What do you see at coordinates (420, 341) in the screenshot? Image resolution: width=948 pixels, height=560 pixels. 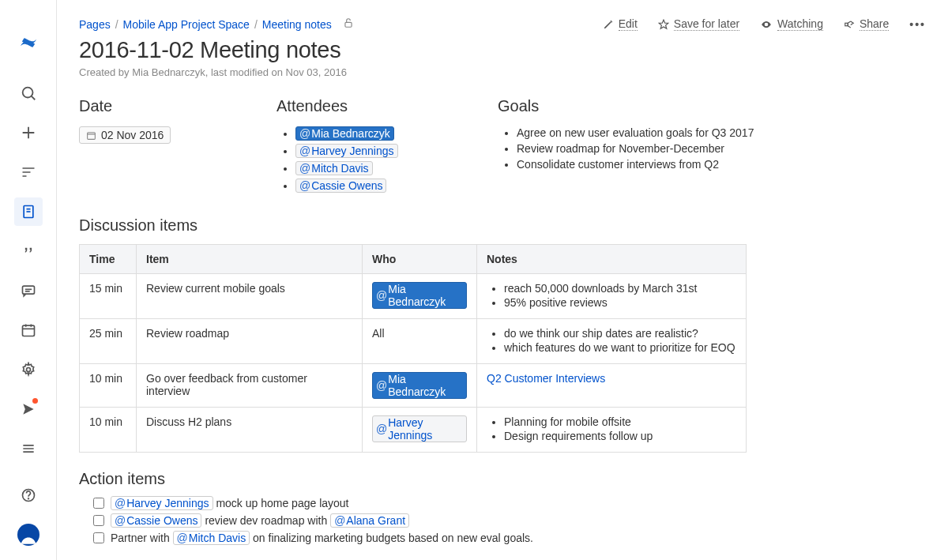 I see `cell-who: All` at bounding box center [420, 341].